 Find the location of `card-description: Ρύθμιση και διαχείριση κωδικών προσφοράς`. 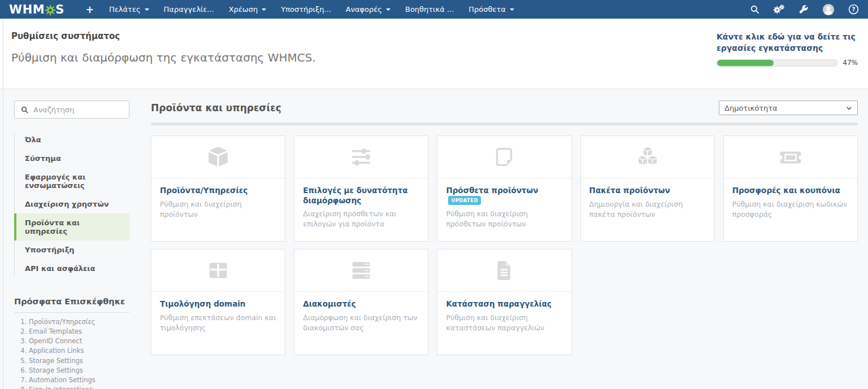

card-description: Ρύθμιση και διαχείριση κωδικών προσφοράς is located at coordinates (791, 209).